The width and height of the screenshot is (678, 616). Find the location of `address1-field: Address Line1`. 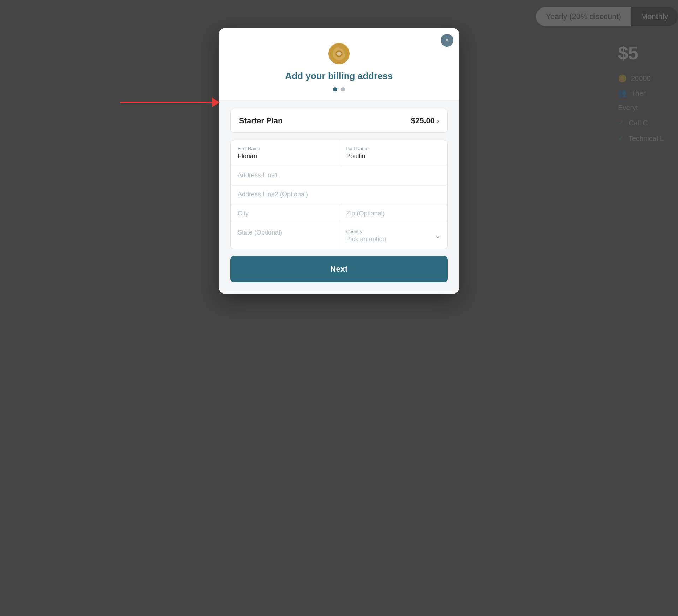

address1-field: Address Line1 is located at coordinates (339, 175).